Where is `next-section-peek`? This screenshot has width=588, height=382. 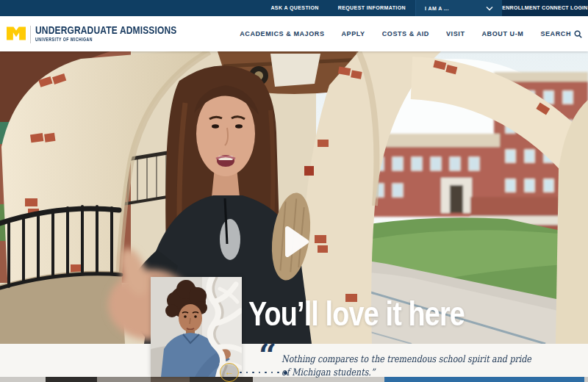 next-section-peek is located at coordinates (294, 379).